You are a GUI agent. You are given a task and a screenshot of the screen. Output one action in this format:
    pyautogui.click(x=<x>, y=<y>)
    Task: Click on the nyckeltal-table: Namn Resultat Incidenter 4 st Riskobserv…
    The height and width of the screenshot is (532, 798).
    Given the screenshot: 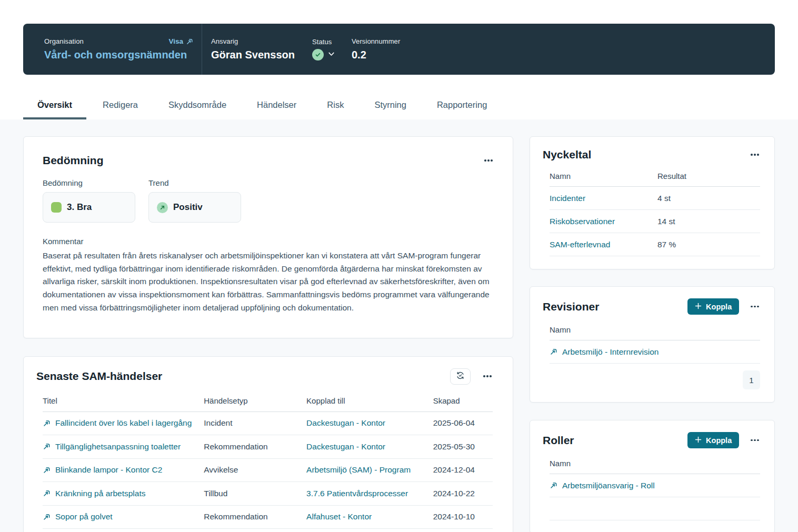 What is the action you would take?
    pyautogui.click(x=655, y=214)
    